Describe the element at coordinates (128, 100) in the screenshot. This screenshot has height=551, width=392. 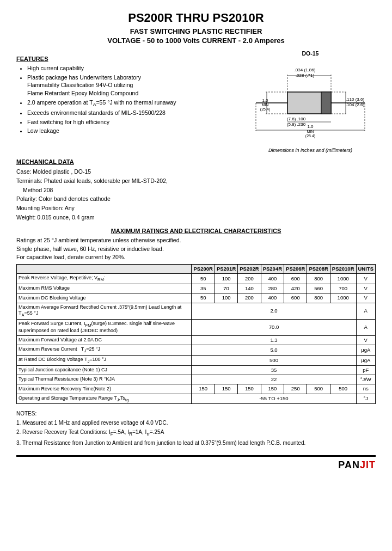
I see `features-ul: High current capability Plastic package …` at that location.